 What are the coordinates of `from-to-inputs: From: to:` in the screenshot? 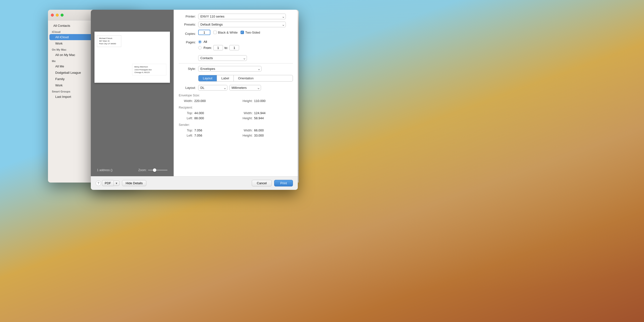 It's located at (221, 48).